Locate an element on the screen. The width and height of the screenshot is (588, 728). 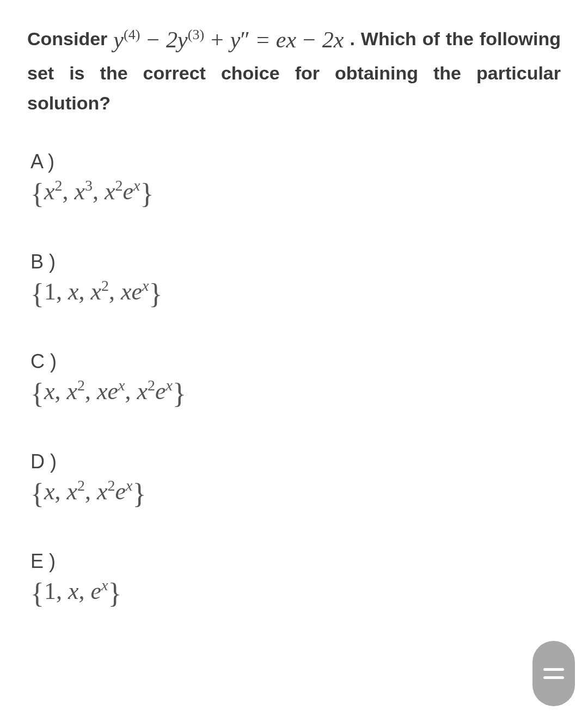
option-e: E ) {1, x, ex} is located at coordinates (296, 581).